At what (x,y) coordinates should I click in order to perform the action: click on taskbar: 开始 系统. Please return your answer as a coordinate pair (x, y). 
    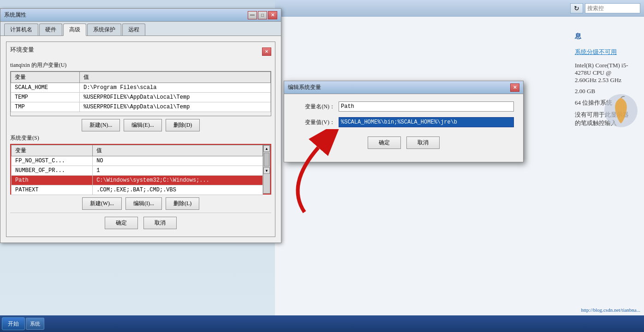
    Looking at the image, I should click on (322, 324).